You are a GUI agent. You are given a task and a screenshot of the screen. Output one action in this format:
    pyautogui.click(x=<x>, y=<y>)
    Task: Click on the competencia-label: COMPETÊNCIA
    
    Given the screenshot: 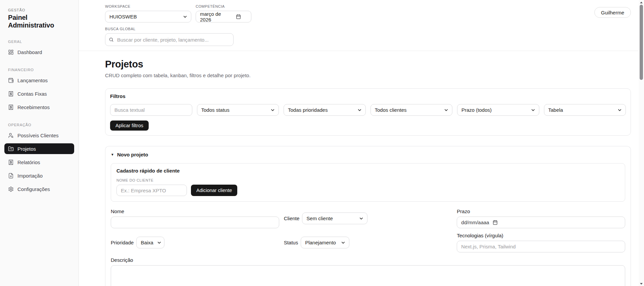 What is the action you would take?
    pyautogui.click(x=224, y=6)
    